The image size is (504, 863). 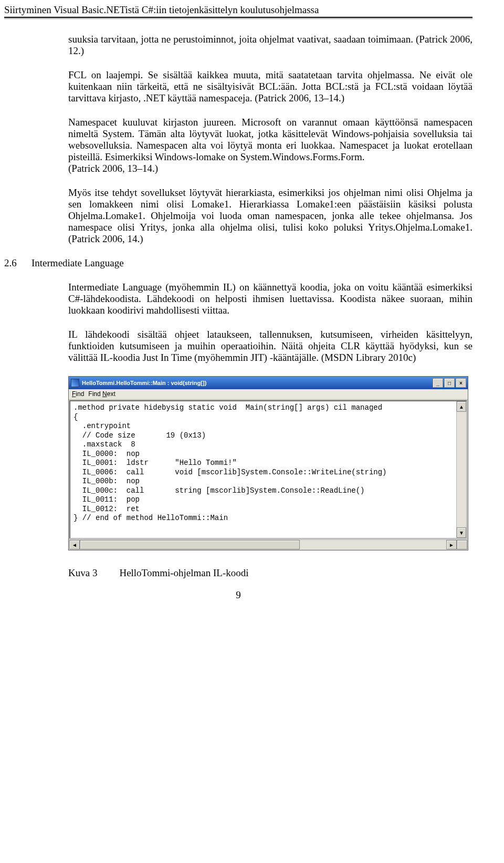 What do you see at coordinates (75, 545) in the screenshot?
I see `scroll-left-icon: ◄` at bounding box center [75, 545].